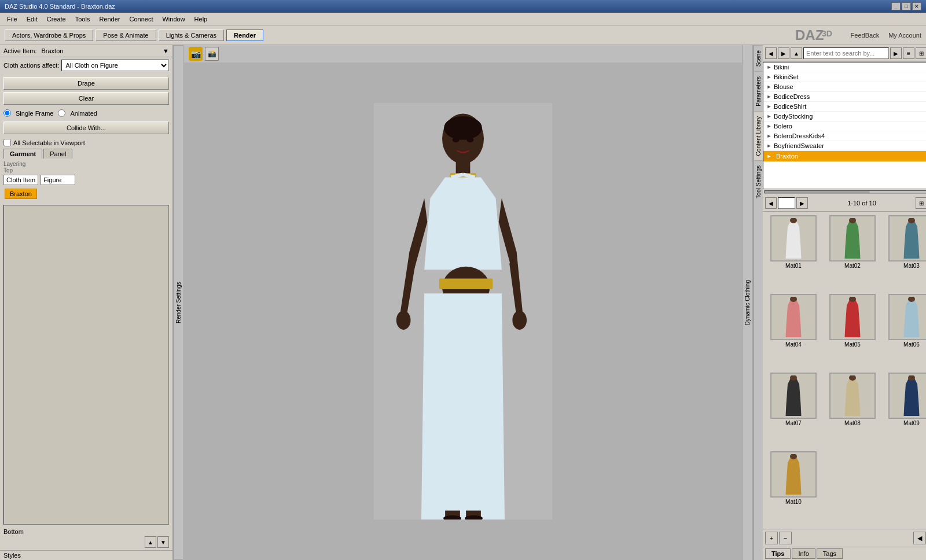  I want to click on thumb-prev-button: ◀, so click(920, 538).